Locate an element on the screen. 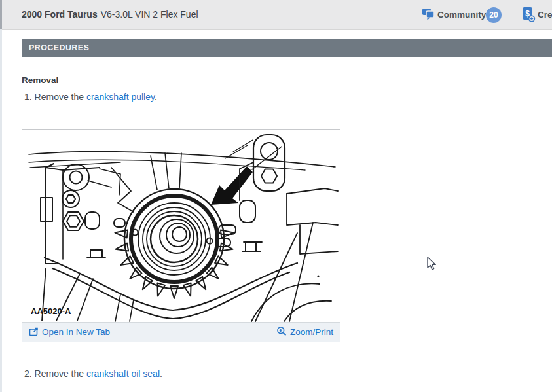 The image size is (552, 392). crankshaft-pulley-link: crankshaft pulley is located at coordinates (120, 97).